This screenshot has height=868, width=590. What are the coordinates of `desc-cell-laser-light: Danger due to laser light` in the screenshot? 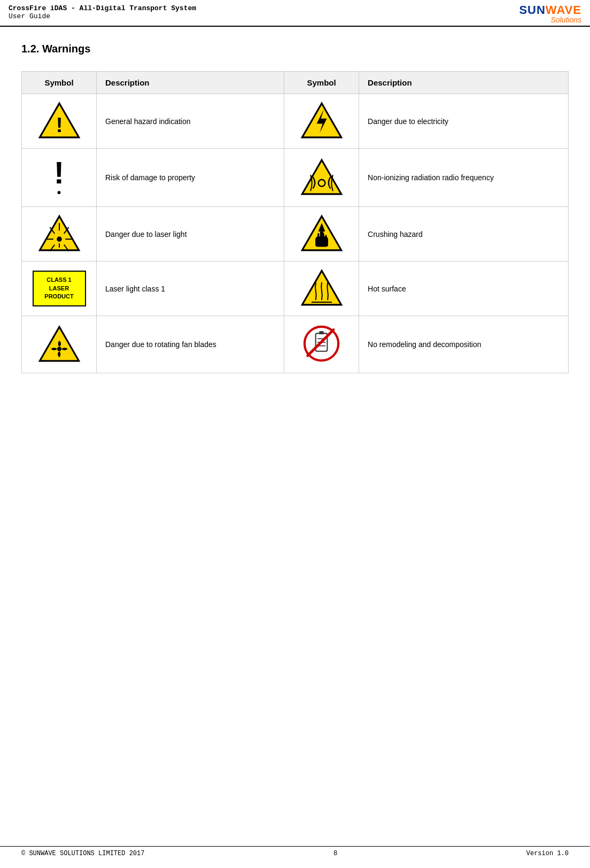 It's located at (190, 234).